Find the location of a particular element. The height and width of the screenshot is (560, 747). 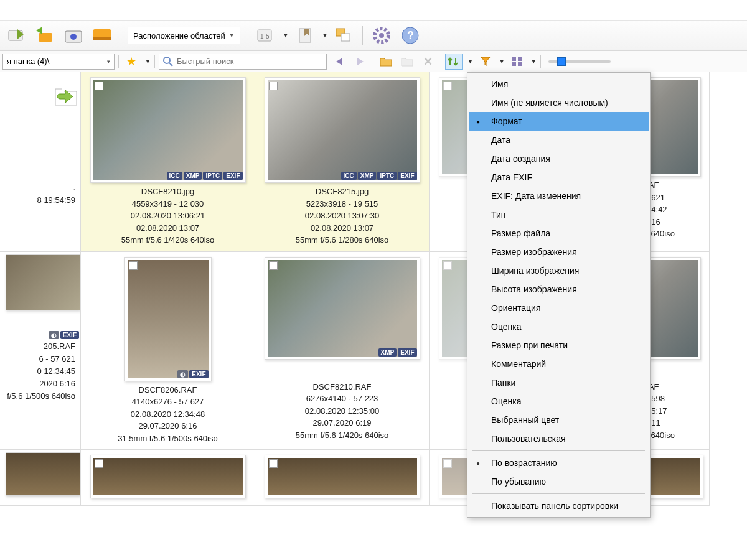

nav-back-button is located at coordinates (339, 62).